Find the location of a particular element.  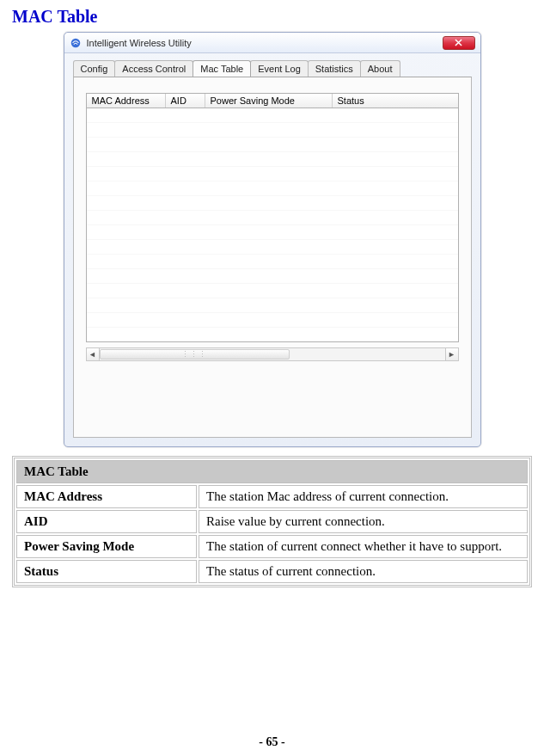

def-psm: The station of current connect whether i… is located at coordinates (363, 547).